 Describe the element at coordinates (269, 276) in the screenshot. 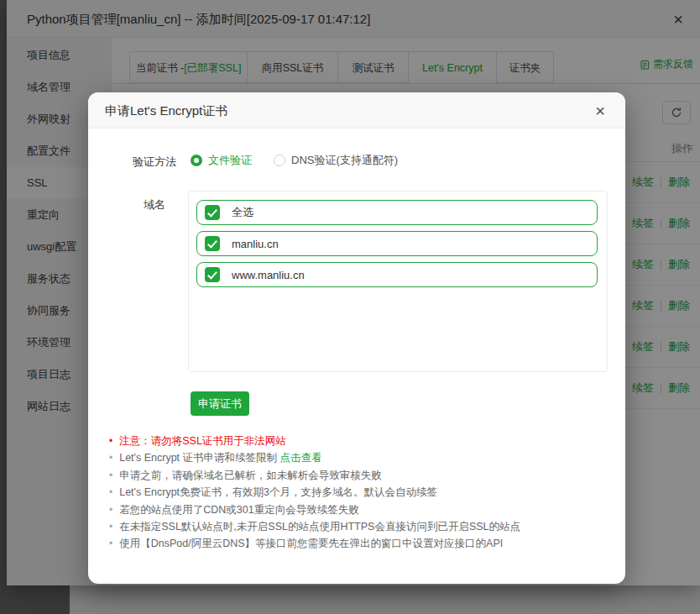

I see `domain-item-label: www.manliu.cn` at that location.